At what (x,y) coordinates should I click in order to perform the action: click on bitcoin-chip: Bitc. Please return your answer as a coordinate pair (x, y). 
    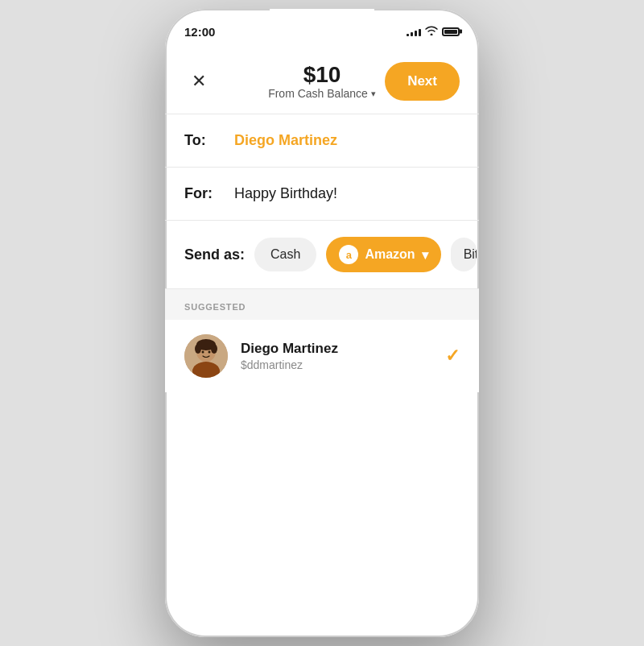
    Looking at the image, I should click on (464, 255).